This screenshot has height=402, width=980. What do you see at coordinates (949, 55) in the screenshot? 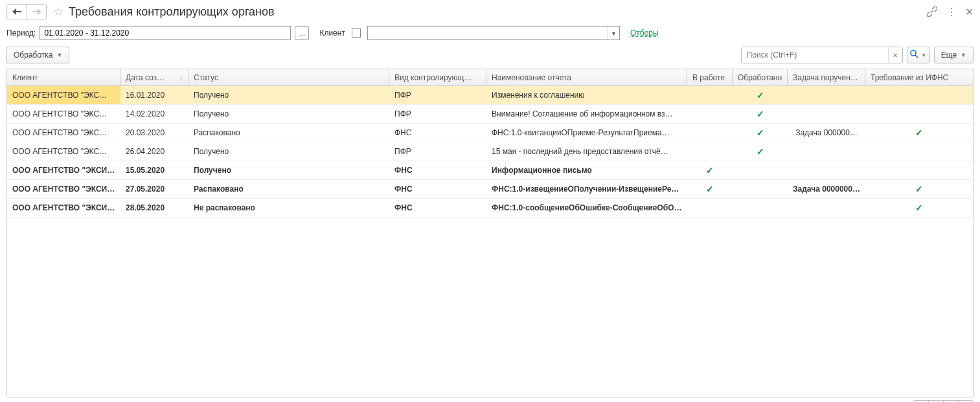
I see `more-button-label: Еще` at bounding box center [949, 55].